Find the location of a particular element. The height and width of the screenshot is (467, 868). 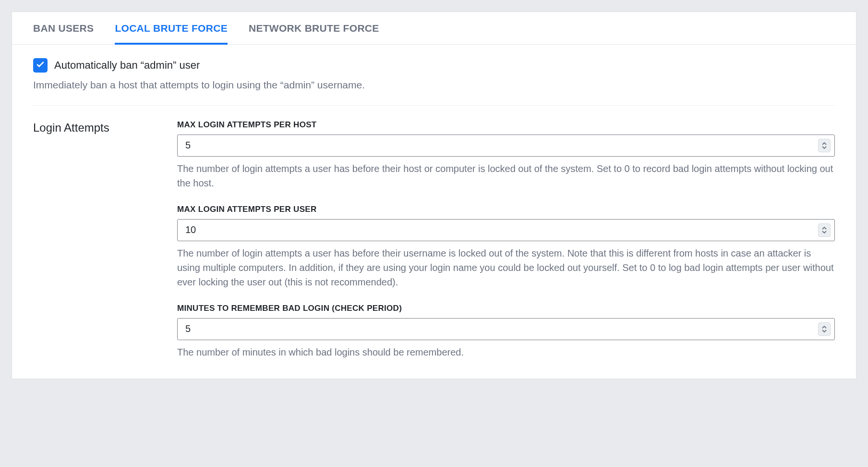

field-minutes-remember: MINUTES TO REMEMBER BAD LOGIN (CHECK PER… is located at coordinates (506, 332).